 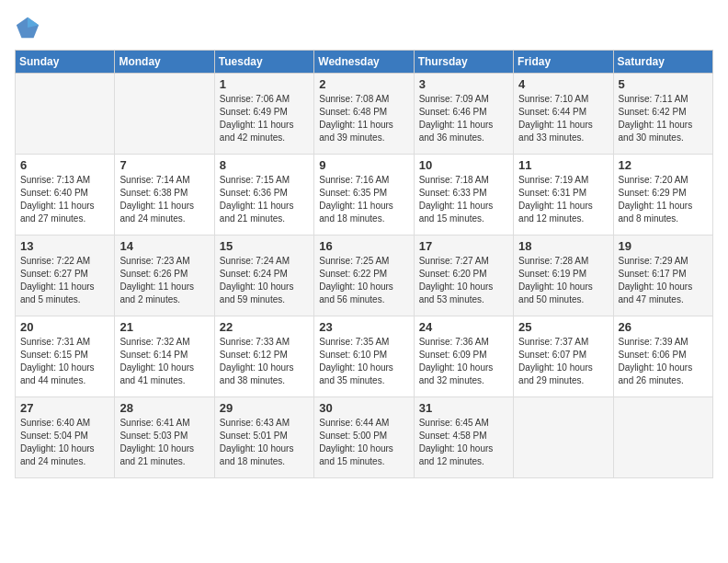 I want to click on day-number: 14, so click(x=164, y=247).